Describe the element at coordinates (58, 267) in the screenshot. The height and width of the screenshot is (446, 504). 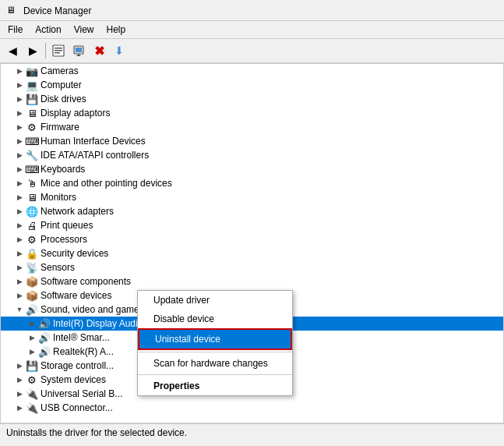
I see `device-label-sensors: Sensors` at that location.